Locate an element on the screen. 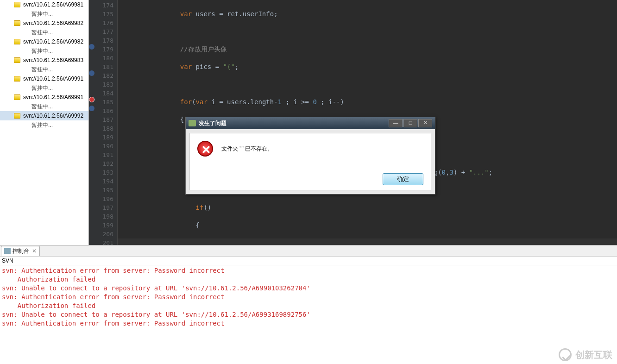  maximize-button: □ is located at coordinates (410, 123).